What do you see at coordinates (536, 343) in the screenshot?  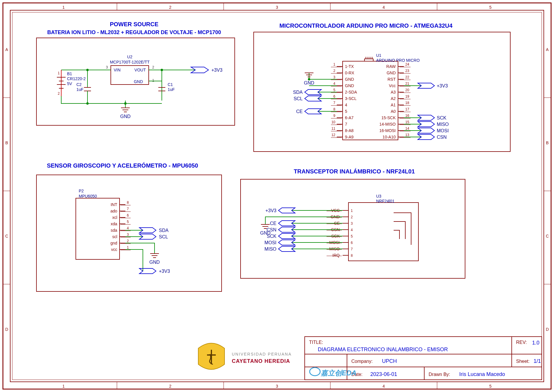 I see `svg-text: 1.0` at bounding box center [536, 343].